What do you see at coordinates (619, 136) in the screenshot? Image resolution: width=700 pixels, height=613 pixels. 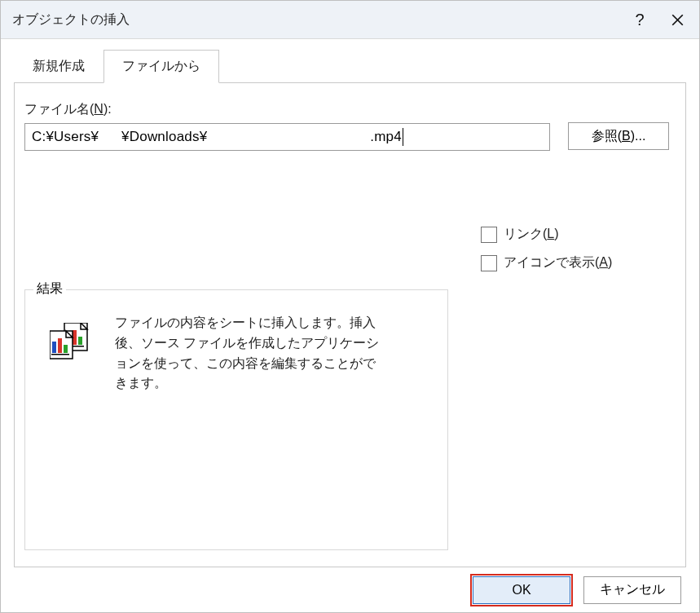 I see `browse-button: 参照(B)...` at bounding box center [619, 136].